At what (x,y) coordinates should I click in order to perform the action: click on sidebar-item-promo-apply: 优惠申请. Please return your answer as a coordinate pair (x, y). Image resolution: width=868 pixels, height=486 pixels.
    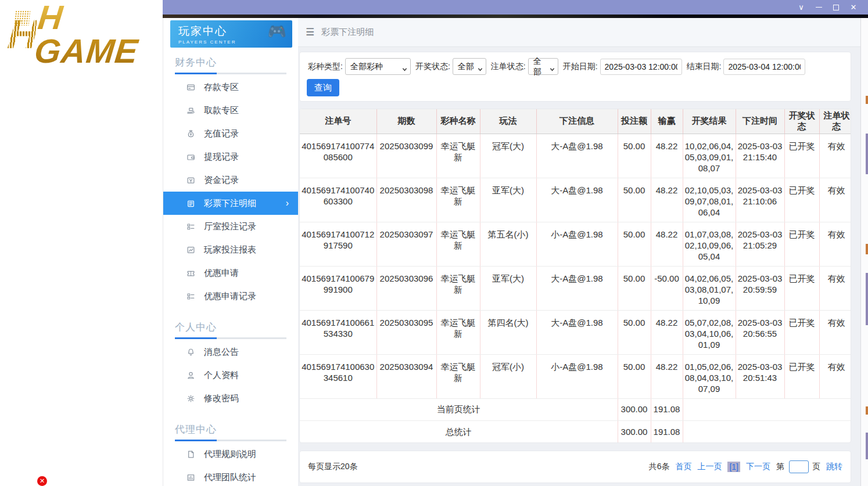
    Looking at the image, I should click on (231, 273).